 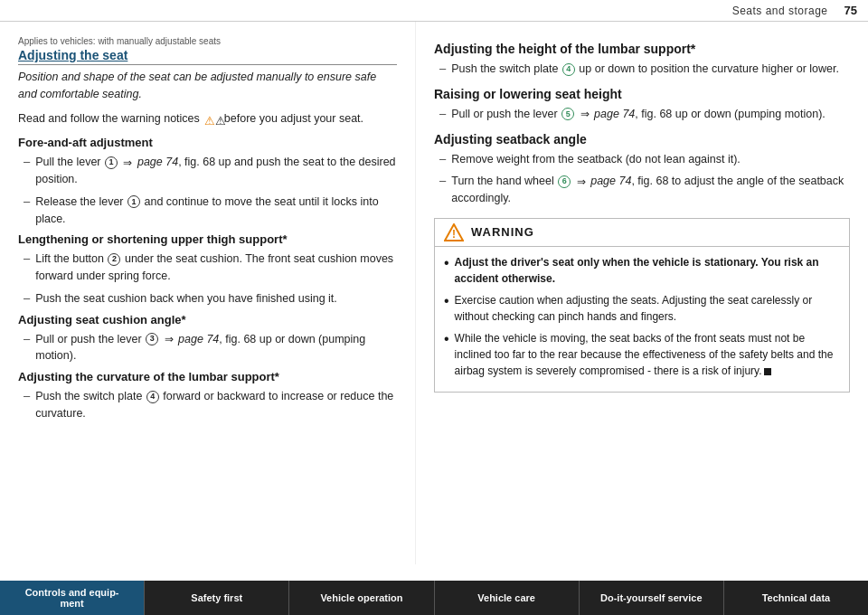 I want to click on warning-content: • Adjust the driver's seat only when the…, so click(x=642, y=319).